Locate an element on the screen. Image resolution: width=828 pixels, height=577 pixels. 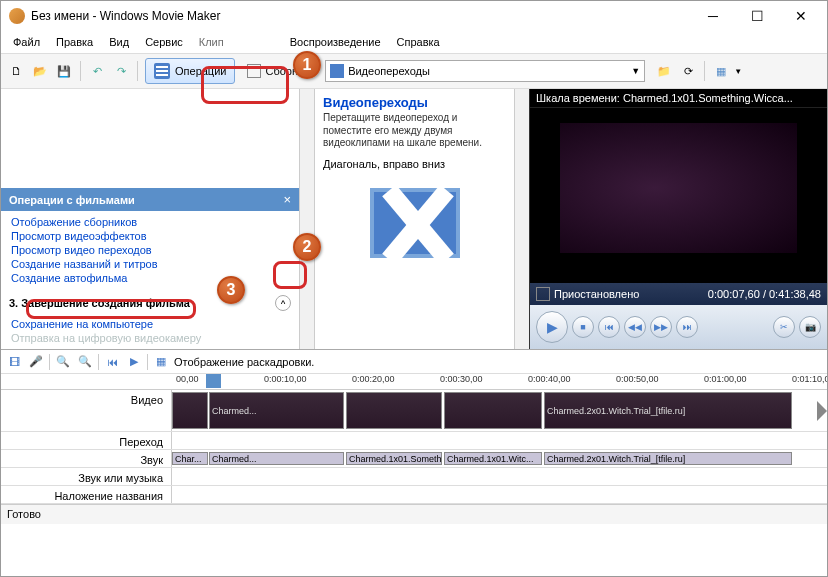
close-icon: × is located at coordinates (287, 200).